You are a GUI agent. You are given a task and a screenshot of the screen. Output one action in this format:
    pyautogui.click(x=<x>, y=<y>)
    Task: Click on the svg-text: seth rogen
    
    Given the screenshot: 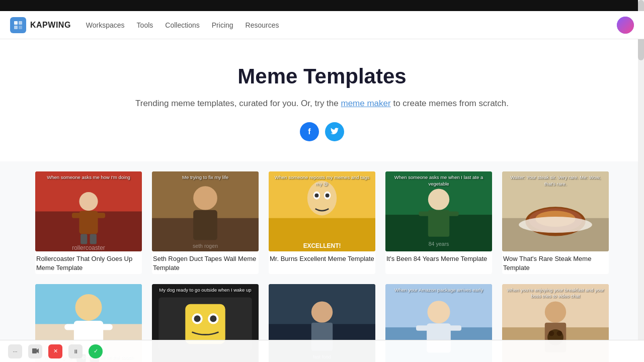 What is the action you would take?
    pyautogui.click(x=205, y=246)
    